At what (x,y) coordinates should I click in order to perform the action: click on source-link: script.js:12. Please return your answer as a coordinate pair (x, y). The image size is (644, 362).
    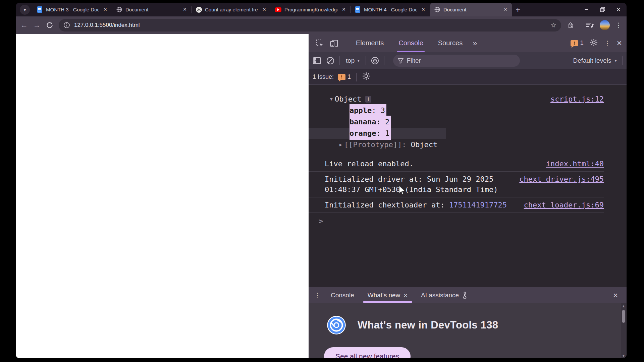
    Looking at the image, I should click on (577, 99).